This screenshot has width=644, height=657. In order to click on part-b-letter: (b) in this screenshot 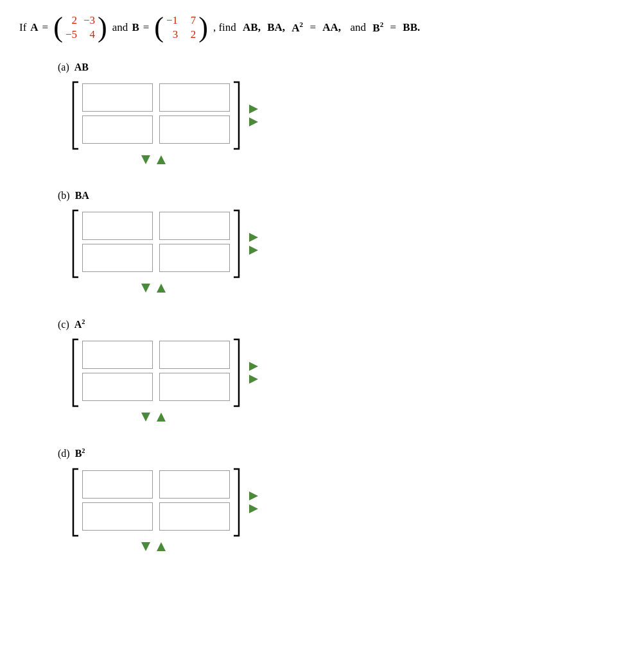, I will do `click(64, 196)`.